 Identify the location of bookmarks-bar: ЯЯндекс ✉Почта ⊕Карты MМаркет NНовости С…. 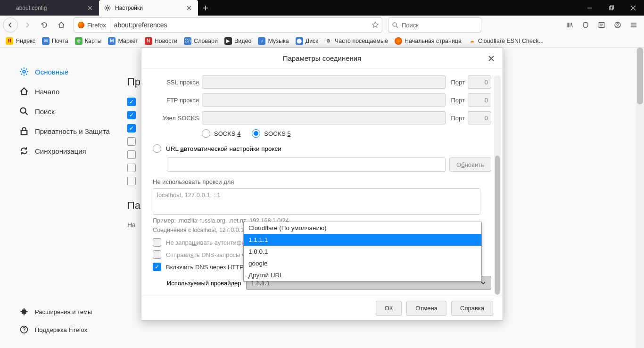
(322, 41).